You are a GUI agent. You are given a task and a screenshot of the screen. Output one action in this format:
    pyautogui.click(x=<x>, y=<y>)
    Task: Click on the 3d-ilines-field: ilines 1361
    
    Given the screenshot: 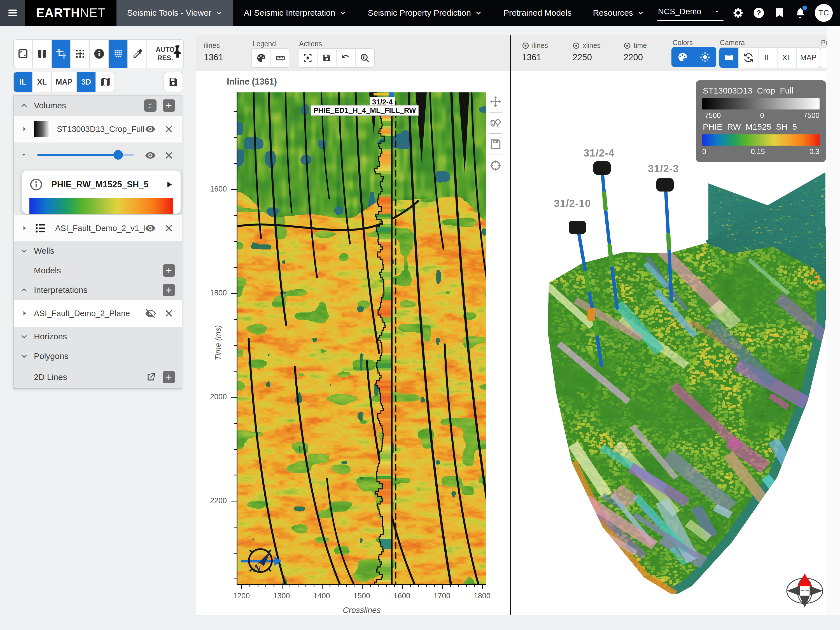 What is the action you would take?
    pyautogui.click(x=543, y=53)
    